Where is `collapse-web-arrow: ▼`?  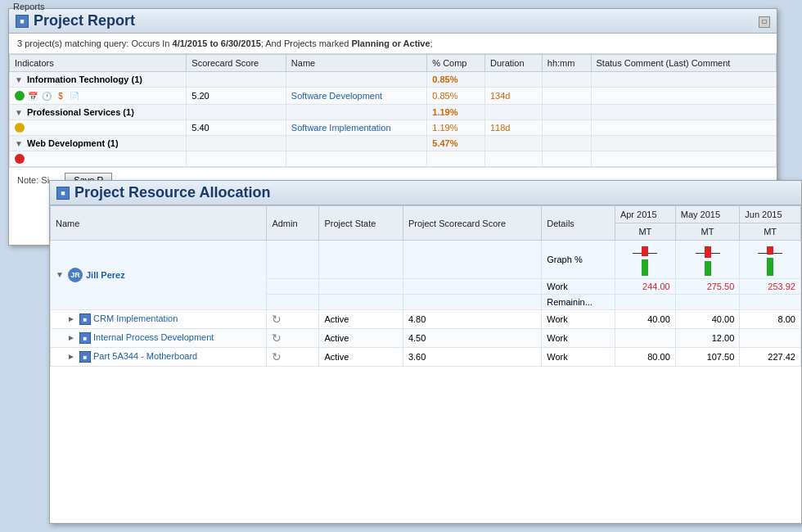
collapse-web-arrow: ▼ is located at coordinates (19, 144).